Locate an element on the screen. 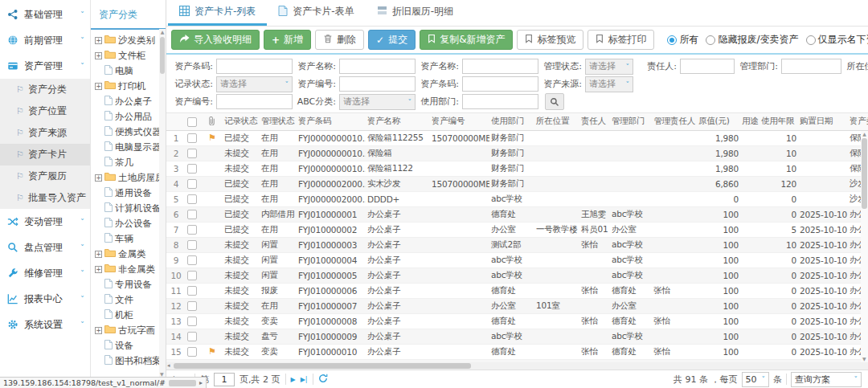 The width and height of the screenshot is (868, 388). tree-node: + 通用设备 is located at coordinates (130, 193).